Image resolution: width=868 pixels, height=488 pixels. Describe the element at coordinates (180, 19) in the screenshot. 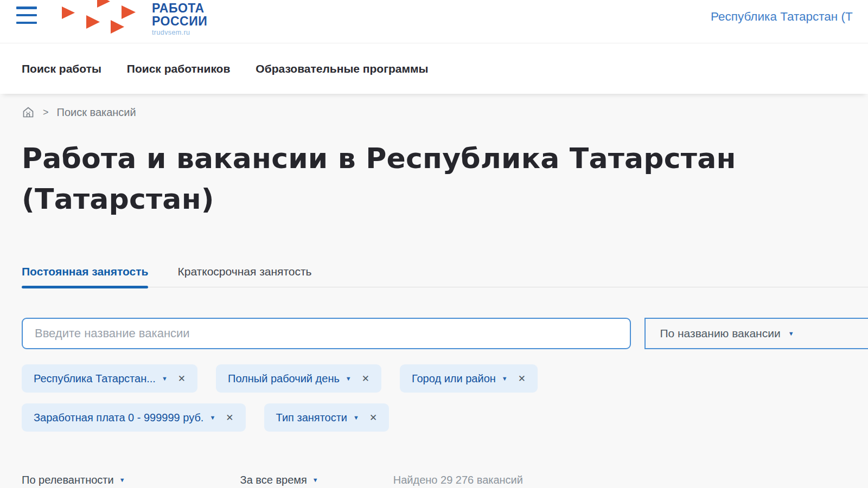

I see `logo-text: РАБОТА РОССИИ trudvsem.ru` at that location.